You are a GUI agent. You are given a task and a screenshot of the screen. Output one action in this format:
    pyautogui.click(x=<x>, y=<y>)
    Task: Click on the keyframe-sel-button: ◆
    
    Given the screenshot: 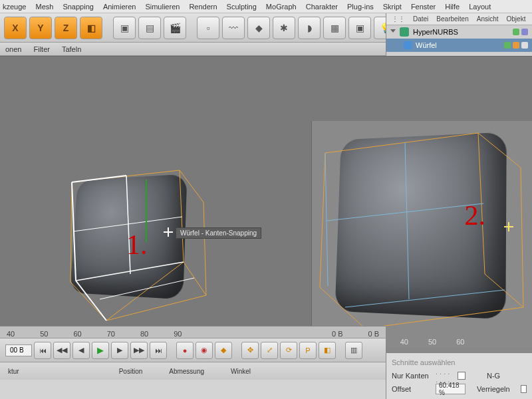 What is the action you would take?
    pyautogui.click(x=223, y=350)
    